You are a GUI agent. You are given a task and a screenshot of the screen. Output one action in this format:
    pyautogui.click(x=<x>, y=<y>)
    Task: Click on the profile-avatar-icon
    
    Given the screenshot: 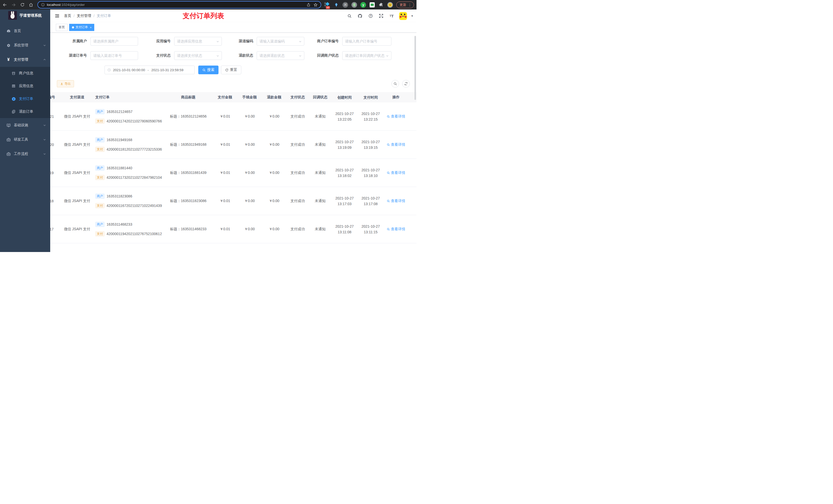 What is the action you would take?
    pyautogui.click(x=390, y=5)
    